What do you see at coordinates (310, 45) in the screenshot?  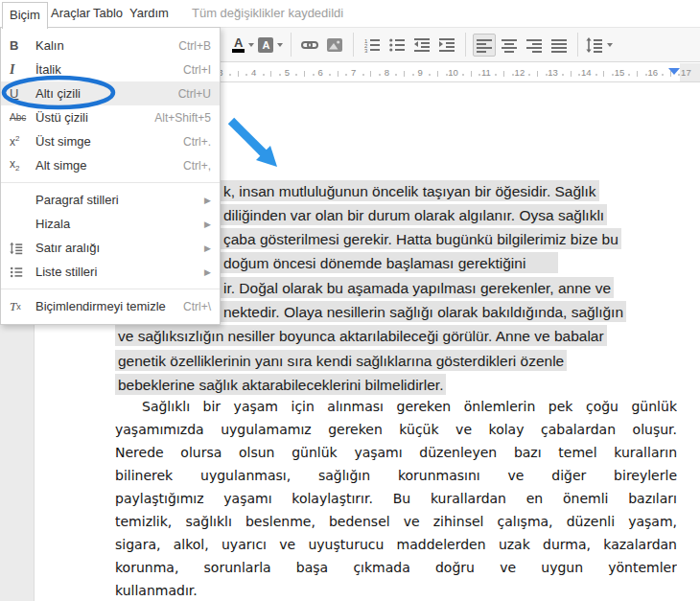 I see `insert-link-button` at bounding box center [310, 45].